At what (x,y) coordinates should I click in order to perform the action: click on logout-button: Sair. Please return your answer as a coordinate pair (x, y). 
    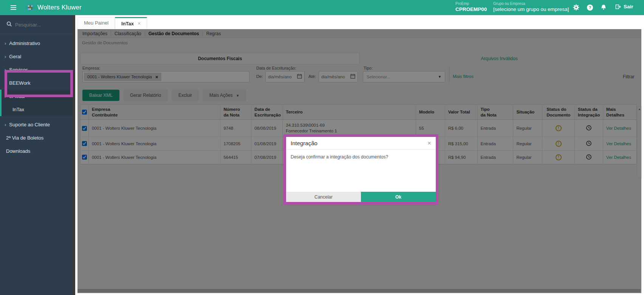
    Looking at the image, I should click on (624, 7).